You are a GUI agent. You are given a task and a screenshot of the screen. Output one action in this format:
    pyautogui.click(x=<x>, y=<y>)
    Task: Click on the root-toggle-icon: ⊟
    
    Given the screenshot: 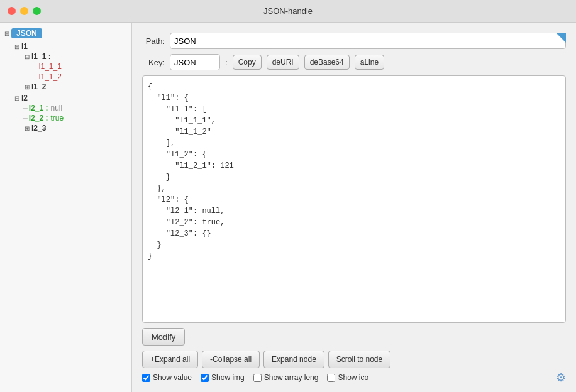 What is the action you would take?
    pyautogui.click(x=7, y=33)
    